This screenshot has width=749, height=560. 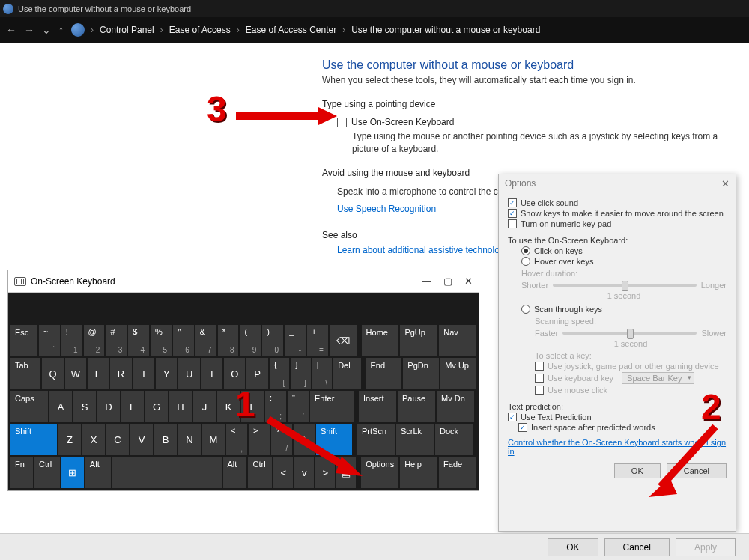 What do you see at coordinates (637, 471) in the screenshot?
I see `dialog-ok-button: OK` at bounding box center [637, 471].